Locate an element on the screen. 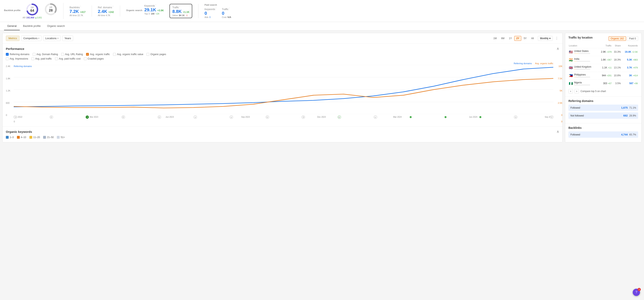 This screenshot has height=300, width=644. y-right-10k: 10K is located at coordinates (558, 66).